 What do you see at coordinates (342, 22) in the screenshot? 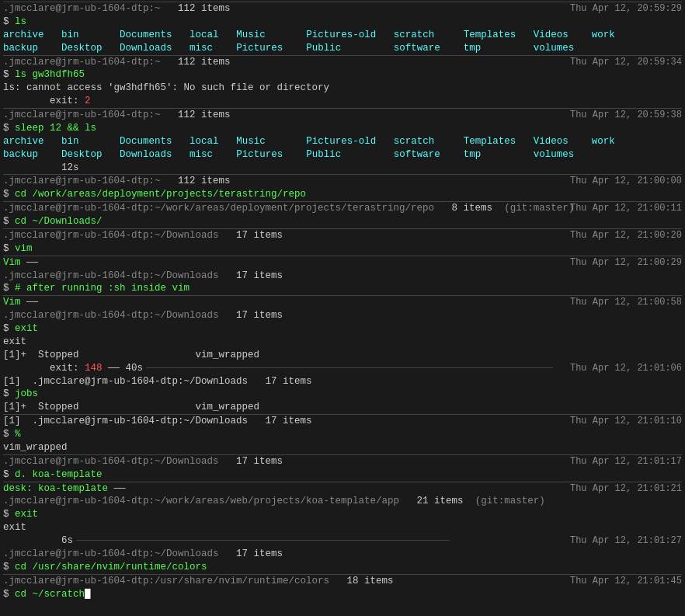
I see `line-3: $ ls` at bounding box center [342, 22].